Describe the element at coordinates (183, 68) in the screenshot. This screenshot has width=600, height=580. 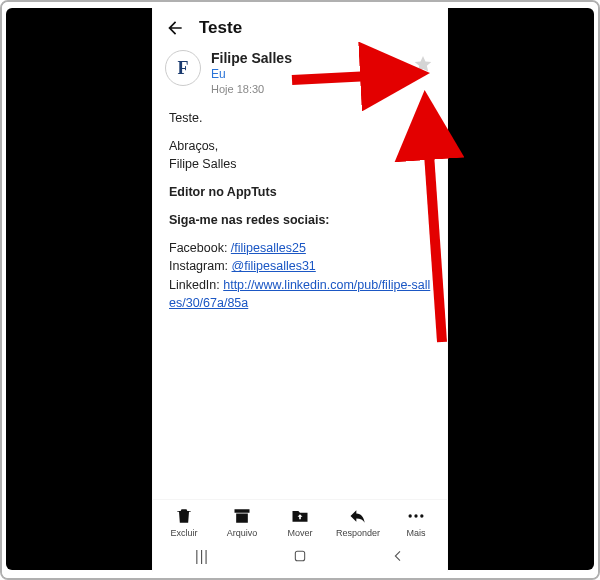
I see `avatar: F` at that location.